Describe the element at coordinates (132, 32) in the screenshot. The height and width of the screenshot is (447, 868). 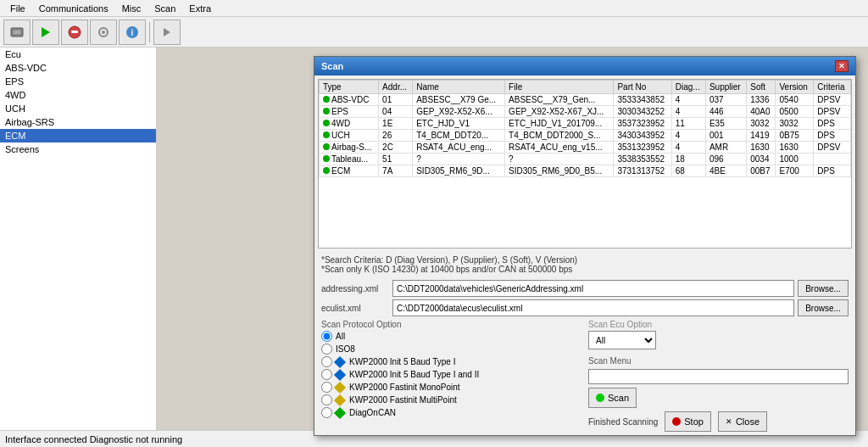
I see `info-icon: i` at that location.